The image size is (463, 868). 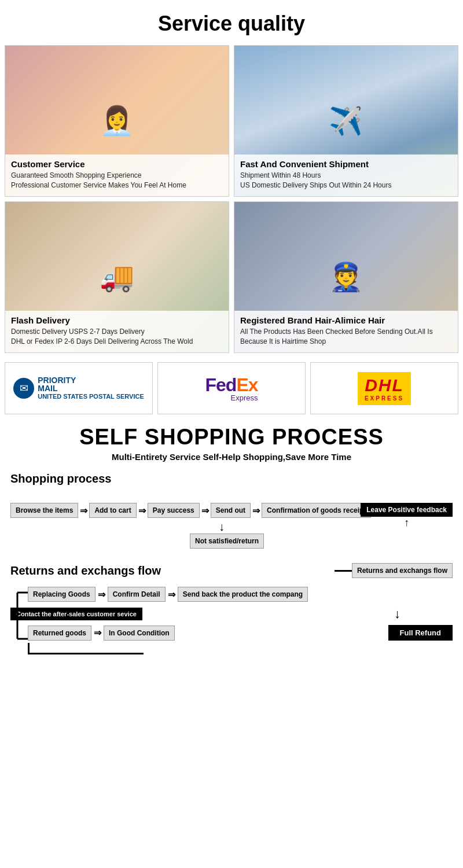 I want to click on card-customer: 👩‍💼 Customer Service Guaranteed Smooth S…, so click(x=117, y=121).